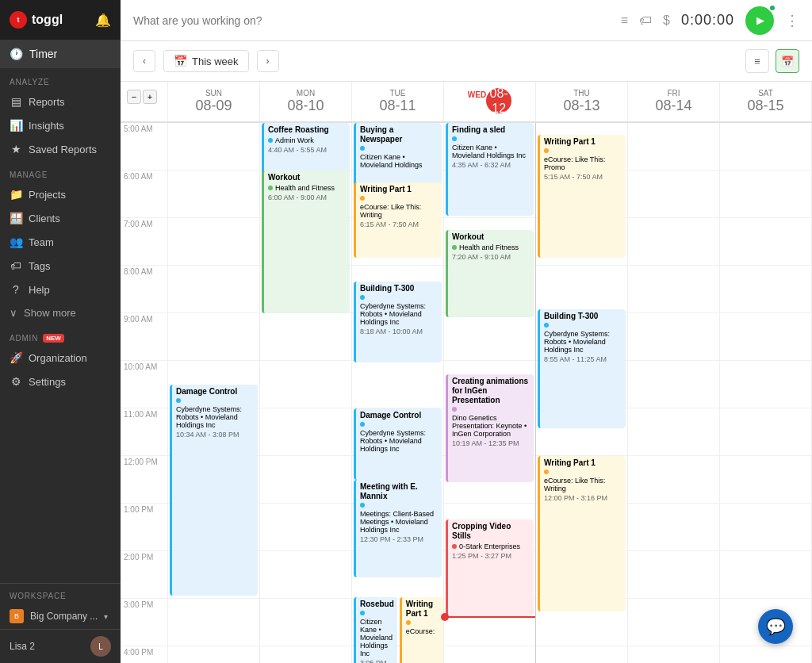 The width and height of the screenshot is (812, 663). I want to click on sidebar-item-tags: 🏷 Tags, so click(60, 266).